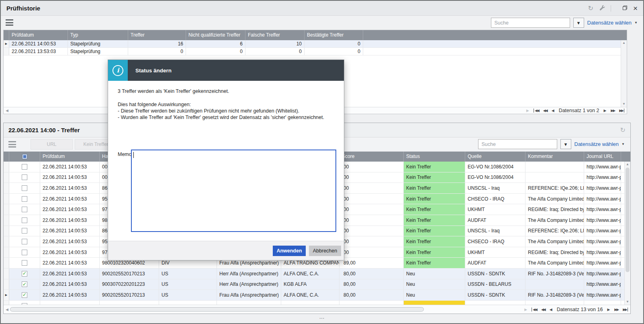 This screenshot has width=644, height=324. What do you see at coordinates (555, 188) in the screenshot?
I see `table-cell: REFERENCE: IQe.206; LISTE...` at bounding box center [555, 188].